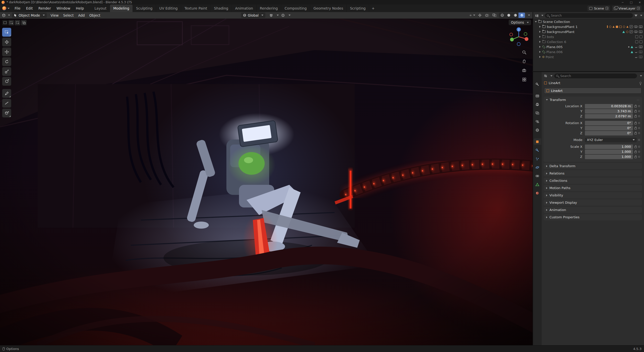 The height and width of the screenshot is (352, 644). What do you see at coordinates (7, 113) in the screenshot?
I see `tool-add-cube-button` at bounding box center [7, 113].